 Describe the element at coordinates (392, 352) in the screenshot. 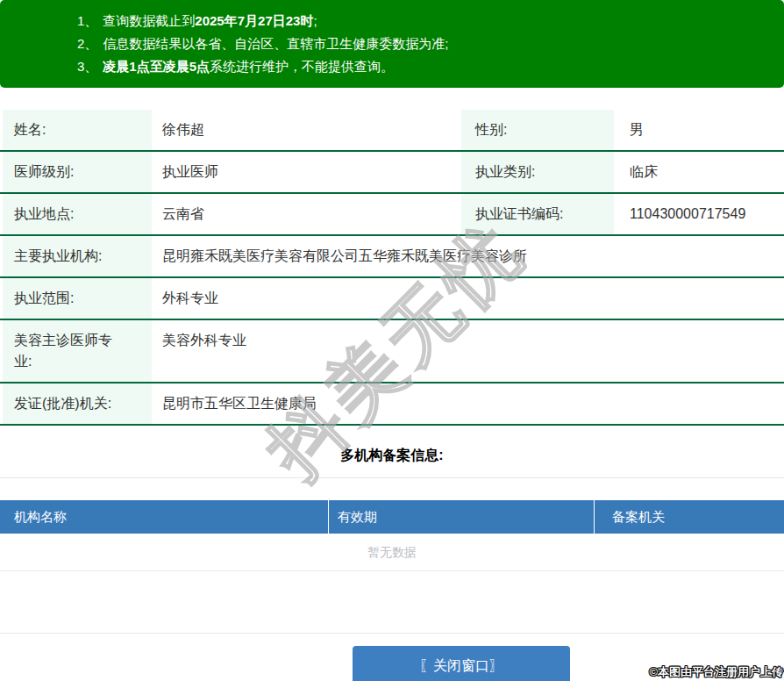

I see `table-row: 美容主诊医师专业: 美容外科专业` at that location.